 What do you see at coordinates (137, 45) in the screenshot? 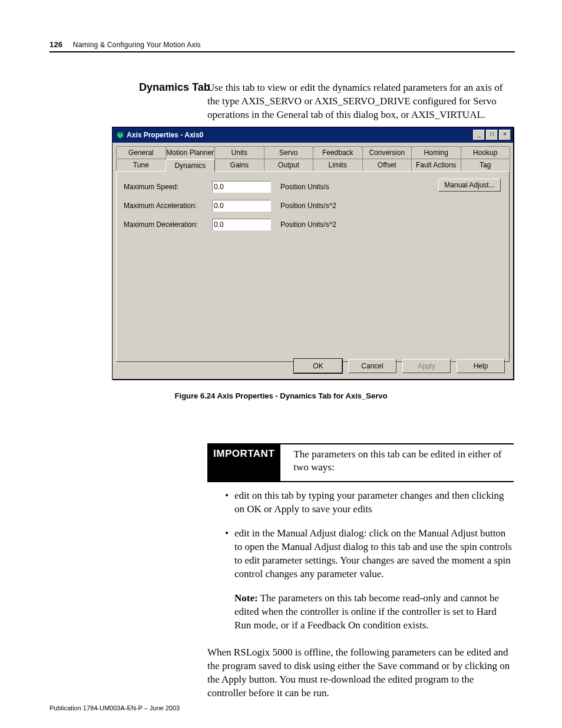
I see `chapter-title: Naming & Configuring Your Motion Axis` at bounding box center [137, 45].